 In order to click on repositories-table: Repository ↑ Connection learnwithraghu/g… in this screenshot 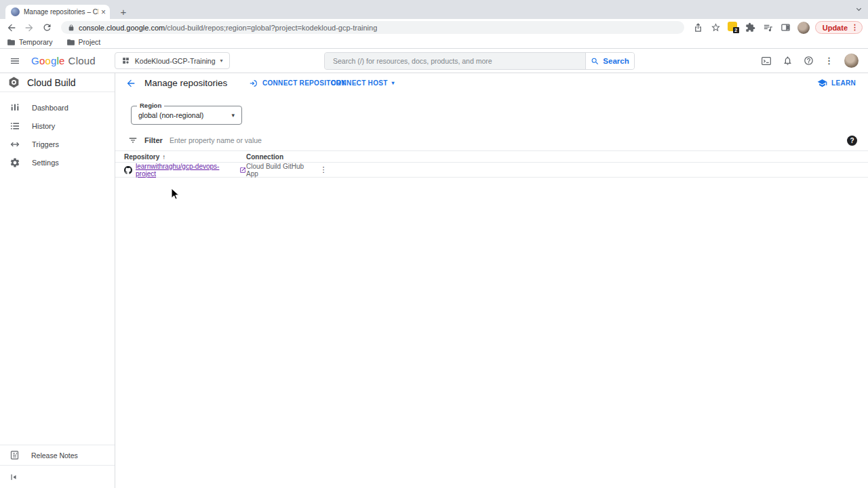, I will do `click(492, 164)`.